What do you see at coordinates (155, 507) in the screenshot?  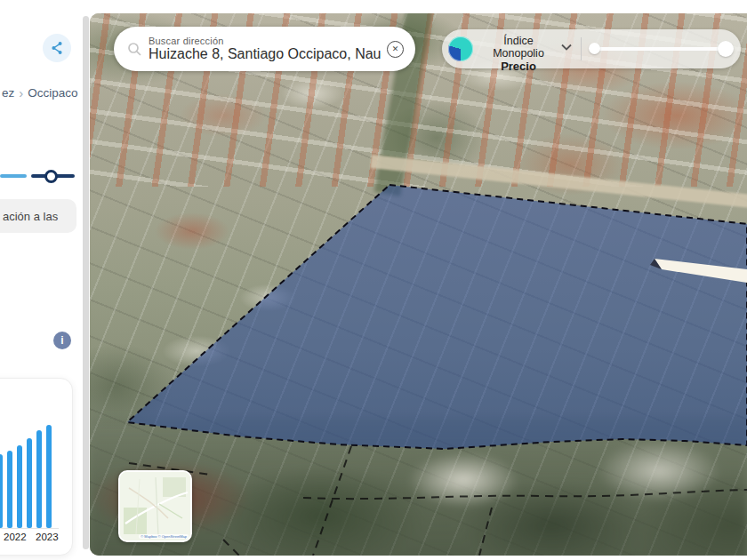 I see `minimap: © Mapbox © OpenStreetMap` at bounding box center [155, 507].